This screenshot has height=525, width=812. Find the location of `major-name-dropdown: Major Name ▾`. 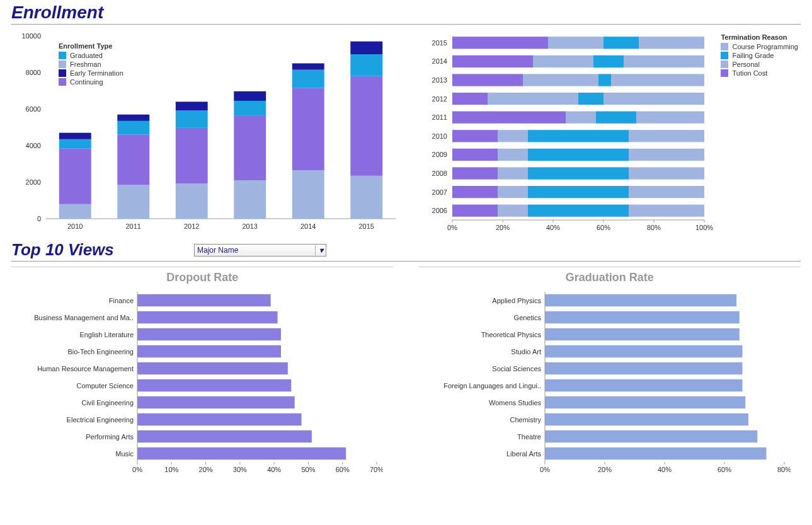

major-name-dropdown: Major Name ▾ is located at coordinates (260, 250).